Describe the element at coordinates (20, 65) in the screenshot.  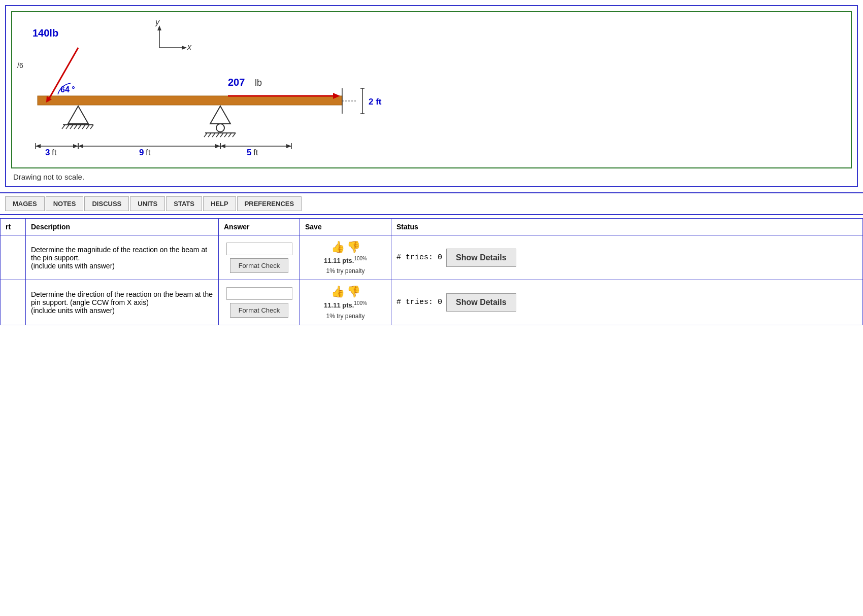
I see `svg-text: /6` at that location.